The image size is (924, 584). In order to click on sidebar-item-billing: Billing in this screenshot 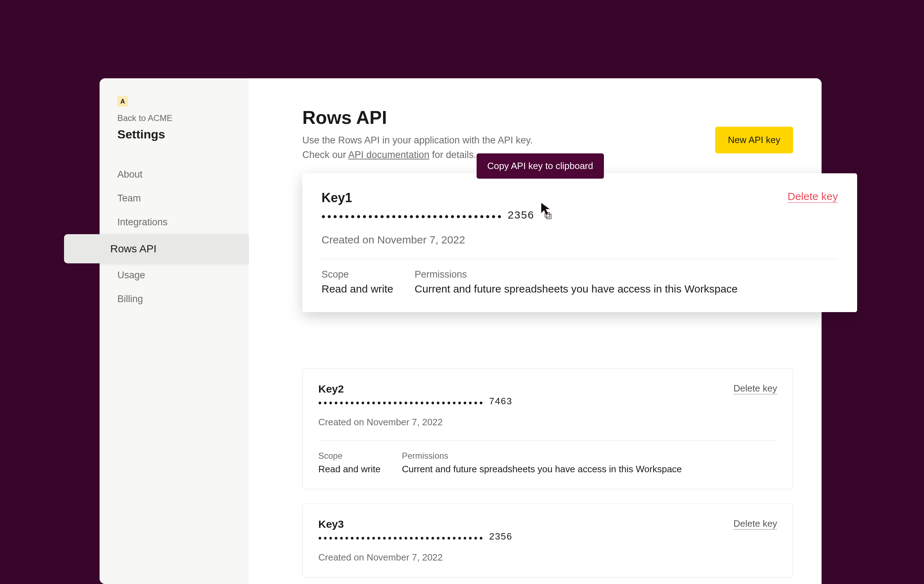, I will do `click(174, 299)`.